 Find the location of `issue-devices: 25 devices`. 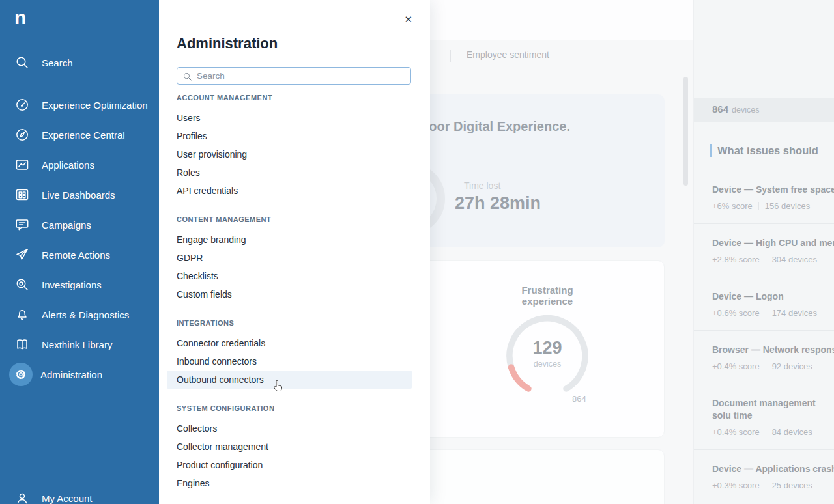

issue-devices: 25 devices is located at coordinates (792, 486).